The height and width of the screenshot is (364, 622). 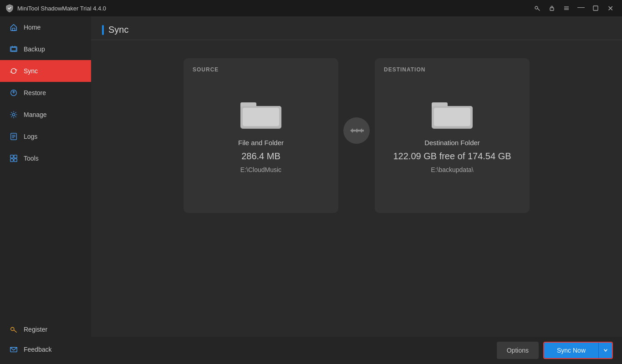 I want to click on lock-icon, so click(x=552, y=8).